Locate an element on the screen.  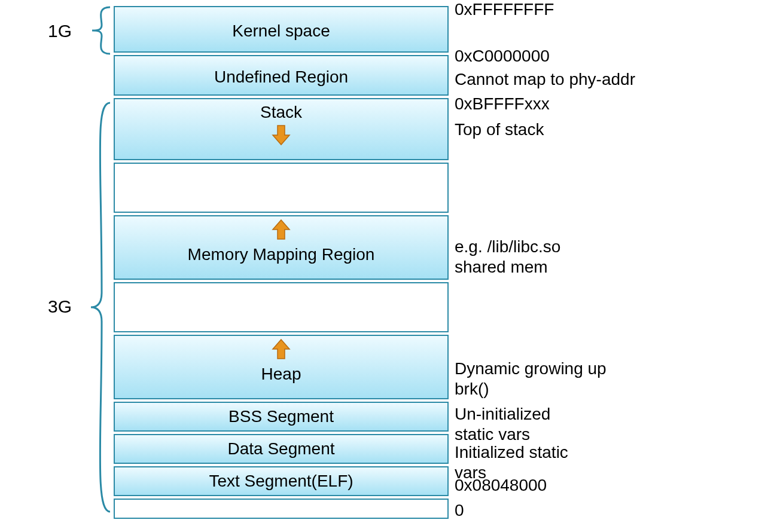
segment-label: Kernel space is located at coordinates (281, 29).